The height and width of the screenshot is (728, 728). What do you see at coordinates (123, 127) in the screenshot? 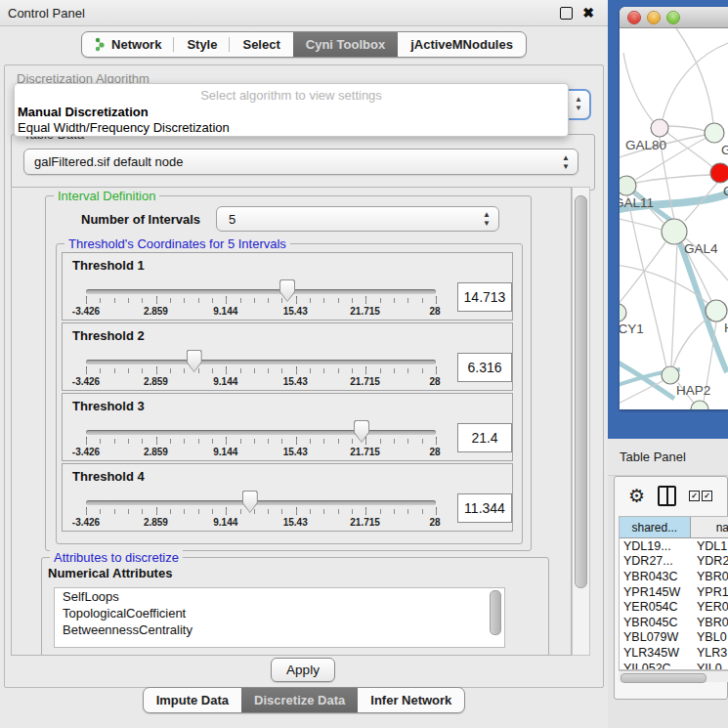
I see `dropdown-option-equal-width: Equal Width/Frequency Discretization` at bounding box center [123, 127].